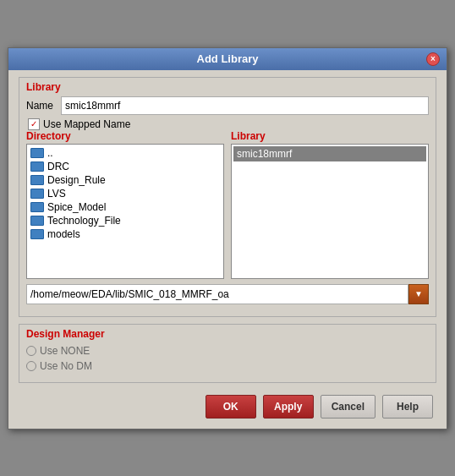 This screenshot has width=455, height=476. Describe the element at coordinates (34, 124) in the screenshot. I see `use-mapped-checkbox: ✓` at that location.